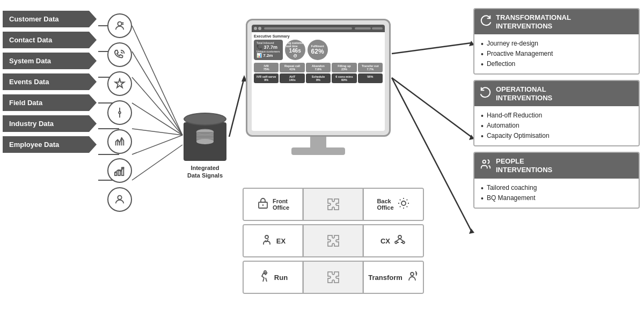  What do you see at coordinates (318, 78) in the screenshot?
I see `monitor-screen-outer: Executive Summary Total Inbound 📞 37.7m …` at bounding box center [318, 78].